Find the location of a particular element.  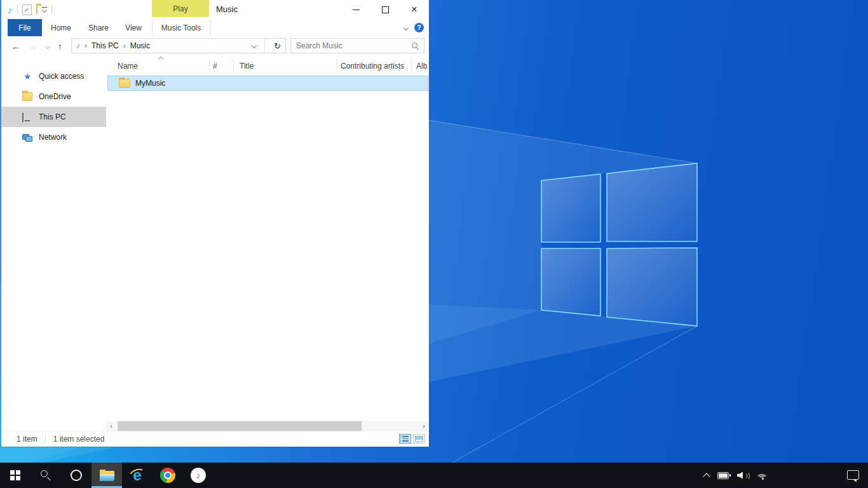

cortana-button is located at coordinates (76, 475).